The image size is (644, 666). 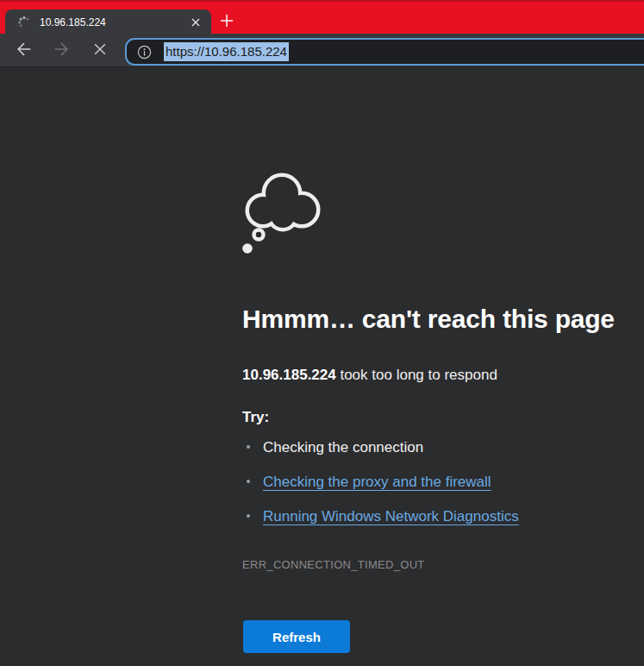 What do you see at coordinates (109, 22) in the screenshot?
I see `browser-tab: 10.96.185.224` at bounding box center [109, 22].